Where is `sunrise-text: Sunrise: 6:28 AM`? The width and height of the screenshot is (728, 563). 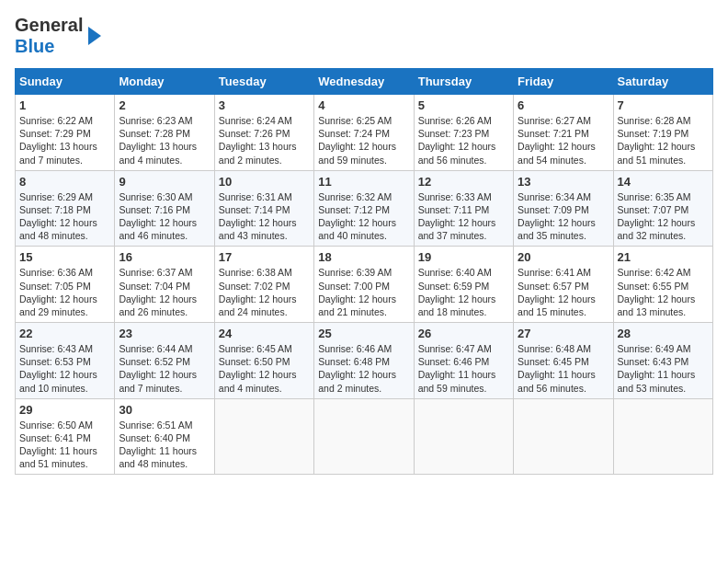
sunrise-text: Sunrise: 6:28 AM is located at coordinates (664, 121).